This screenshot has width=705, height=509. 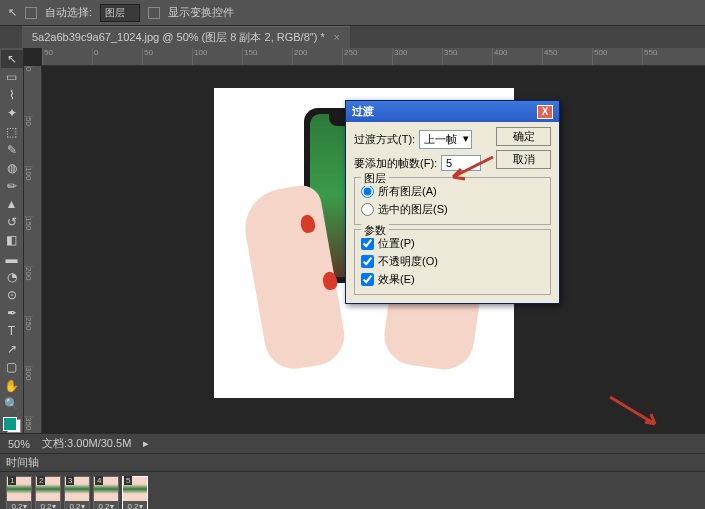 I want to click on dialog-close-button: X, so click(x=545, y=112).